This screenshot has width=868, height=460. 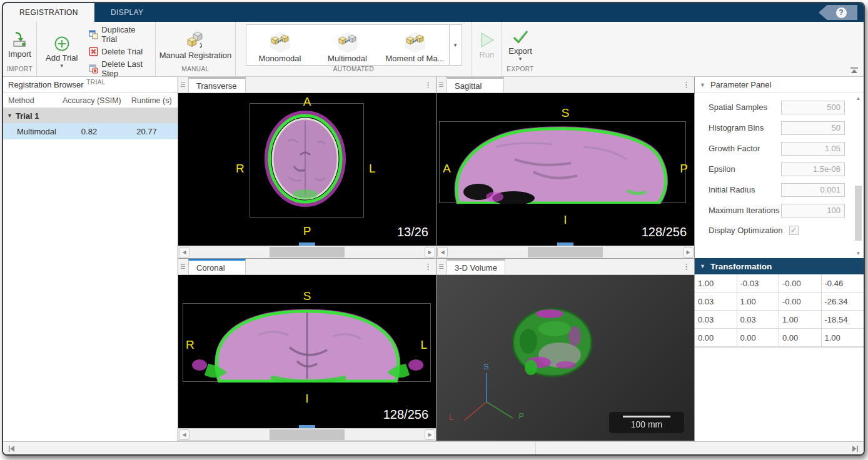 I want to click on export-caret-icon: ▾, so click(x=520, y=59).